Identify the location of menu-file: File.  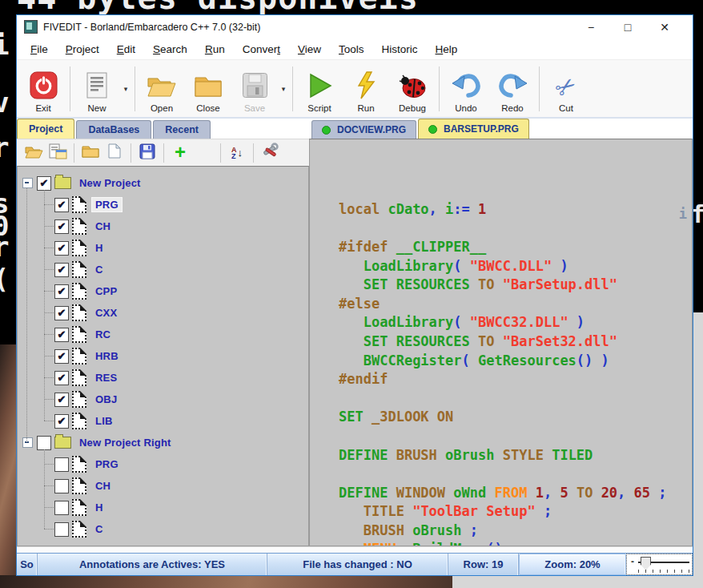
(39, 50).